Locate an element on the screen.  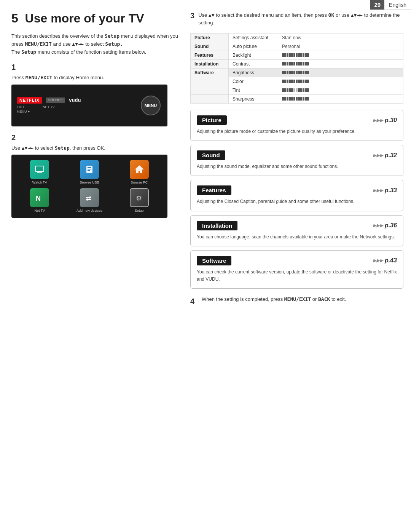
card-picture-desc: Adjusting the picture mode or customize … is located at coordinates (297, 132).